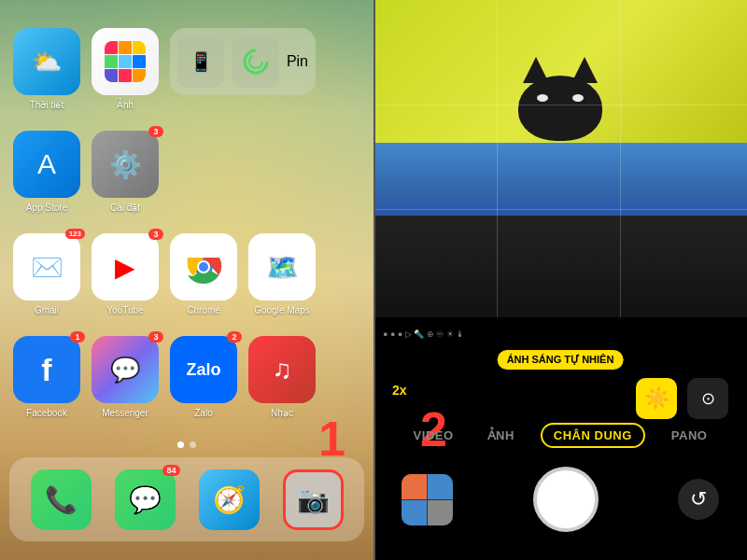 The image size is (747, 560). What do you see at coordinates (560, 499) in the screenshot?
I see `bottom-controls: ↺` at bounding box center [560, 499].